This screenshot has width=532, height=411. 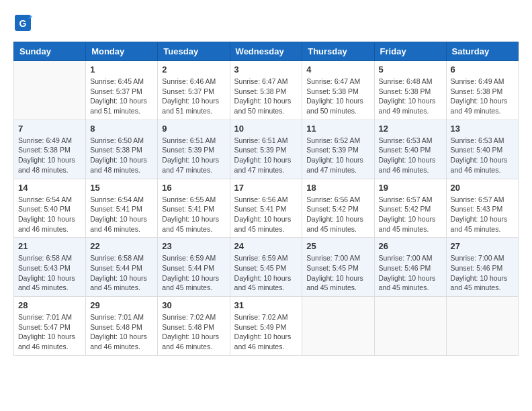 I want to click on day-number: 23, so click(x=193, y=246).